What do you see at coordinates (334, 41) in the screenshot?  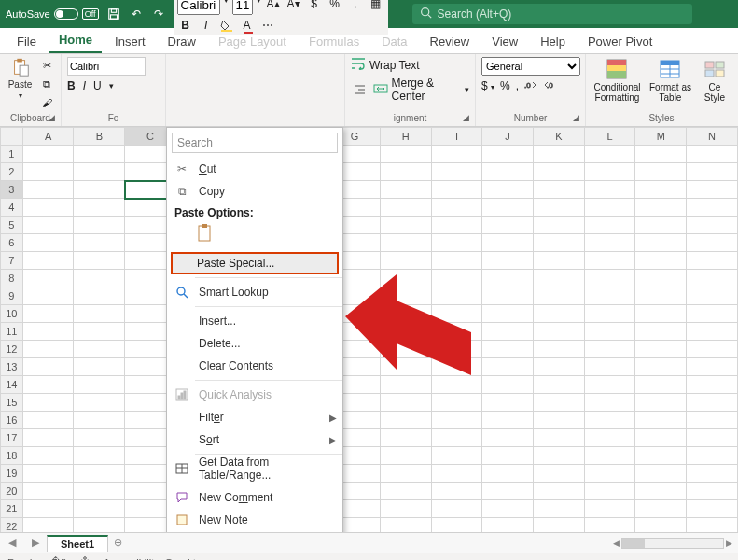 I see `tab-formulas: Formulas` at bounding box center [334, 41].